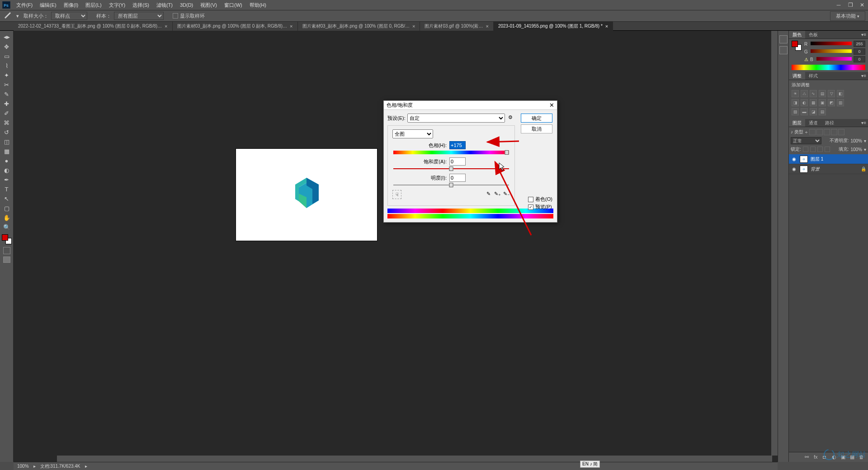 The image size is (868, 470). What do you see at coordinates (93, 26) in the screenshot?
I see `document-tab: 2022-12-02_143733_看图王_副本.png @ 100% (图层 …` at bounding box center [93, 26].